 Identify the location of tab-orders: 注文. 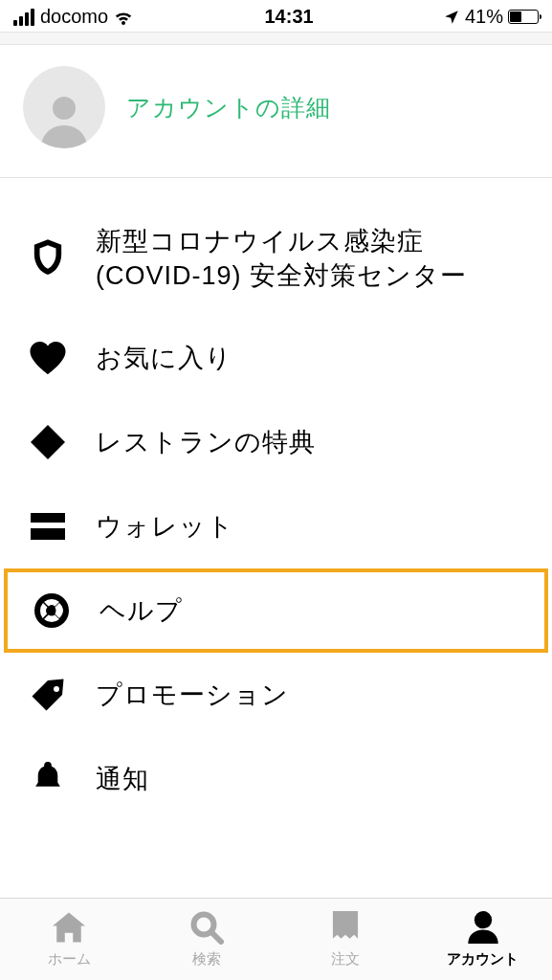
(345, 940).